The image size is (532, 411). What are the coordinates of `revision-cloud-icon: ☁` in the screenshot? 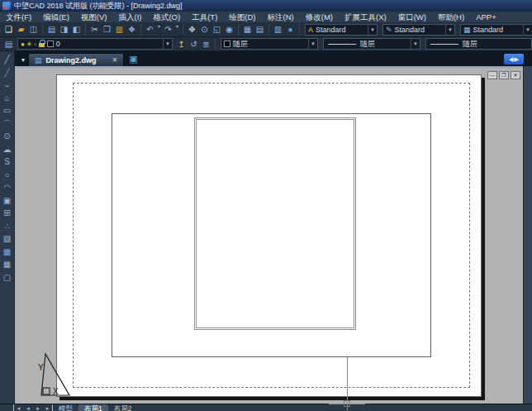 It's located at (7, 150).